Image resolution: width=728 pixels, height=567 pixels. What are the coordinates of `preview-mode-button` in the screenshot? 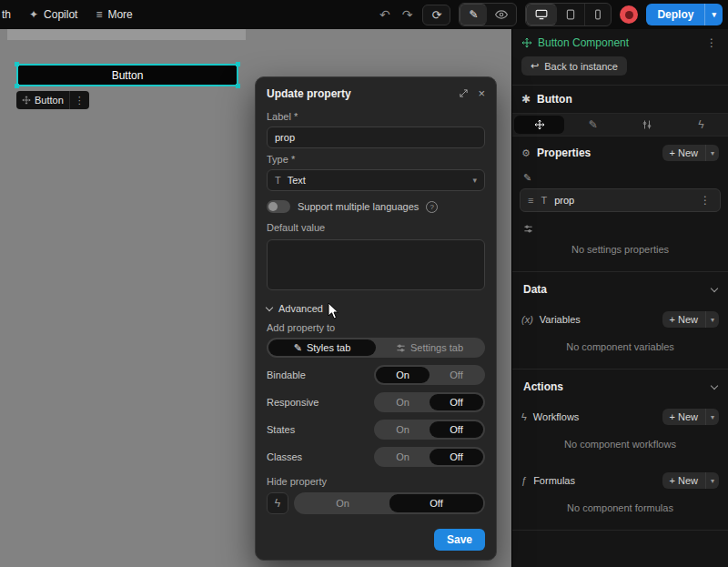 It's located at (501, 15).